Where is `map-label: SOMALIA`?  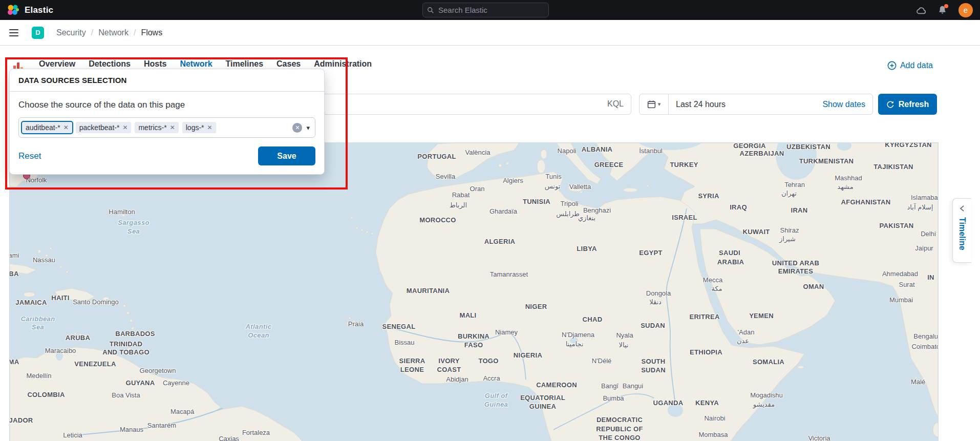 map-label: SOMALIA is located at coordinates (769, 362).